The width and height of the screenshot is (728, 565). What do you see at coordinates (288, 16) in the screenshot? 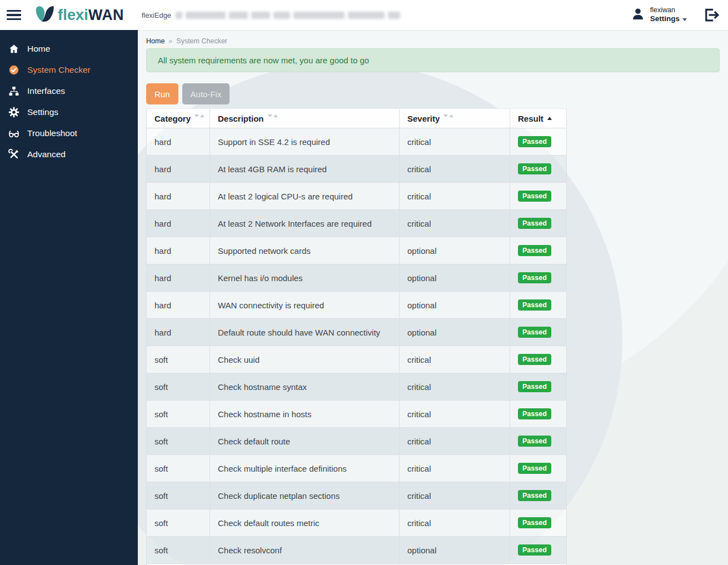
I see `device-id-redacted` at bounding box center [288, 16].